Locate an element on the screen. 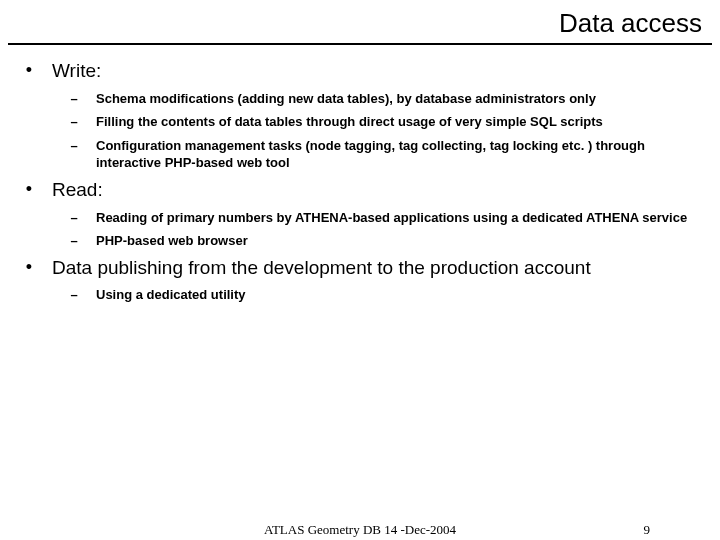  list-item: – Using a dedicated utility is located at coordinates (360, 295).